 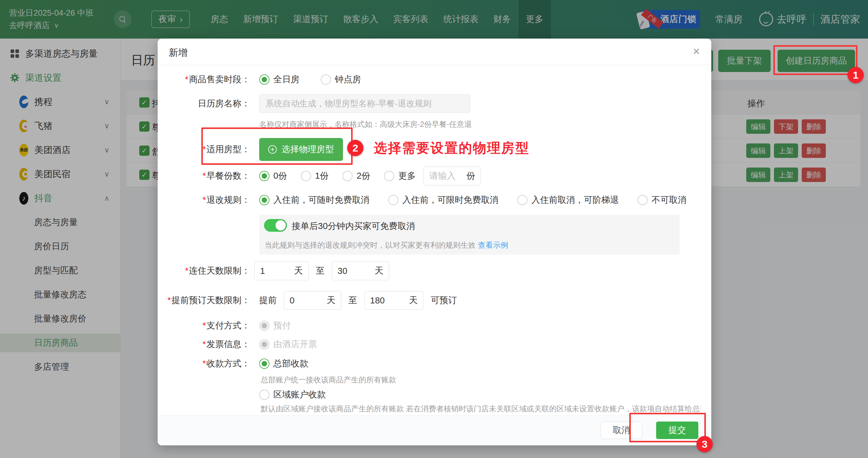 I want to click on modal-footer: 取消 提交, so click(x=435, y=430).